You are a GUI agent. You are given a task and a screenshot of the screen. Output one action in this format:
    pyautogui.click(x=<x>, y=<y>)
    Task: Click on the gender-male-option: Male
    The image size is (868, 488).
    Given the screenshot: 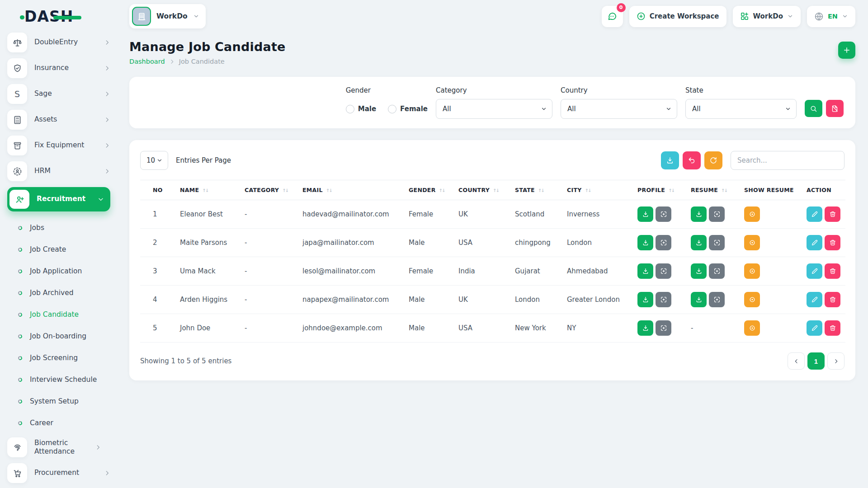 What is the action you would take?
    pyautogui.click(x=361, y=109)
    